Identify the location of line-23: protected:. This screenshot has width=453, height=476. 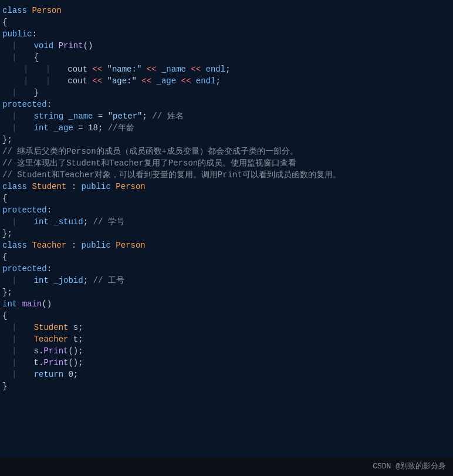
(226, 269).